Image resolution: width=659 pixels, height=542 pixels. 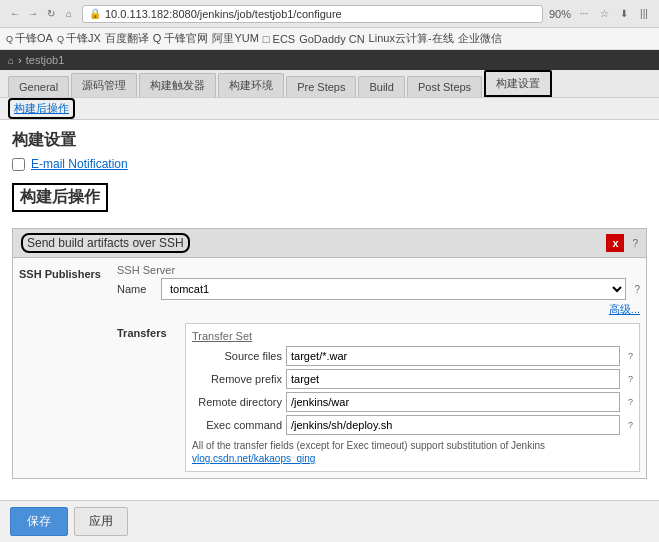 I want to click on bookmark-qifeng: Q 千锋官网, so click(x=181, y=38).